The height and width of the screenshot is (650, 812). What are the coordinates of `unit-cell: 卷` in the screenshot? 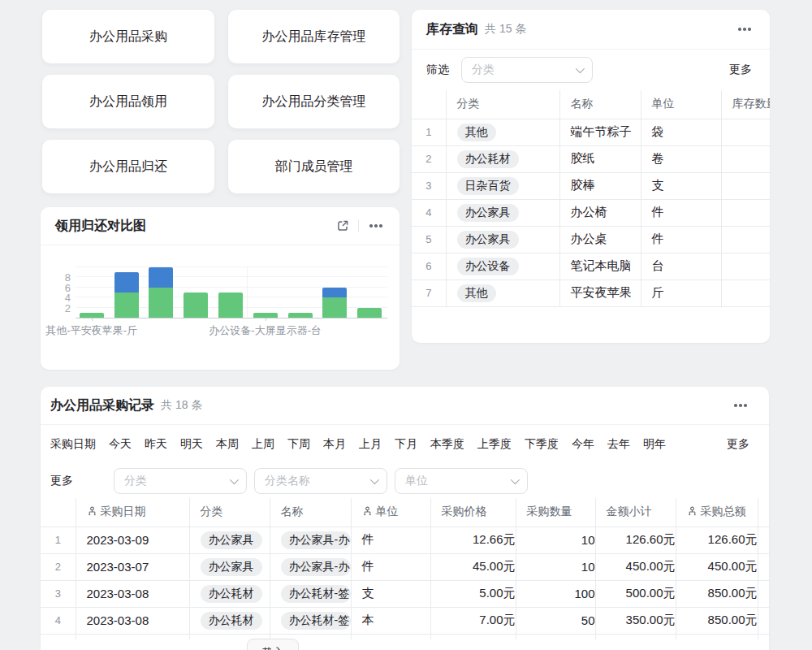 It's located at (680, 159).